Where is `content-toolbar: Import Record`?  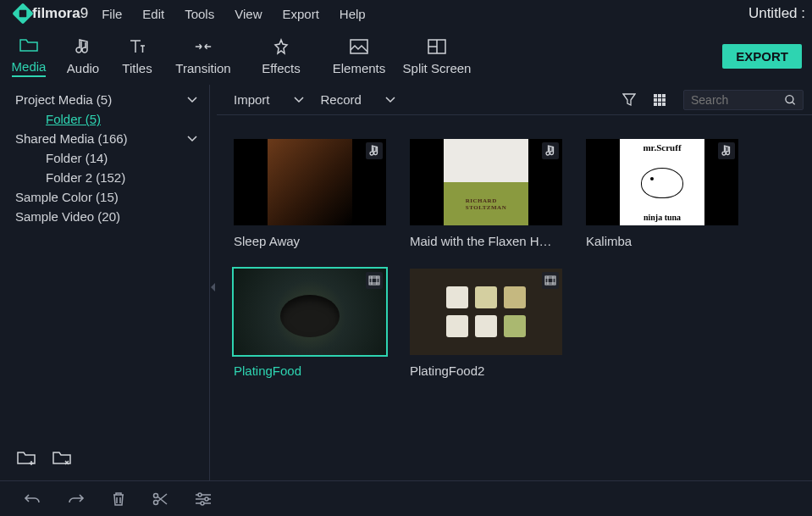 content-toolbar: Import Record is located at coordinates (515, 100).